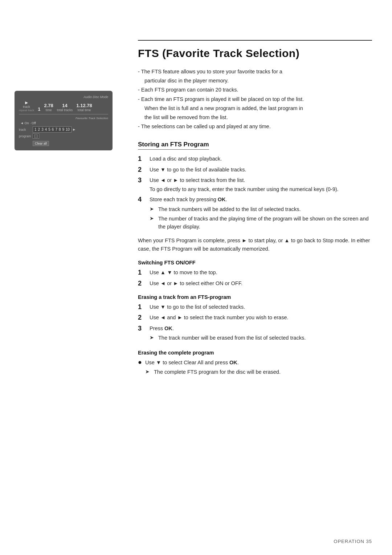 The width and height of the screenshot is (392, 555). What do you see at coordinates (173, 145) in the screenshot?
I see `storing-section-title: Storing an FTS Program` at bounding box center [173, 145].